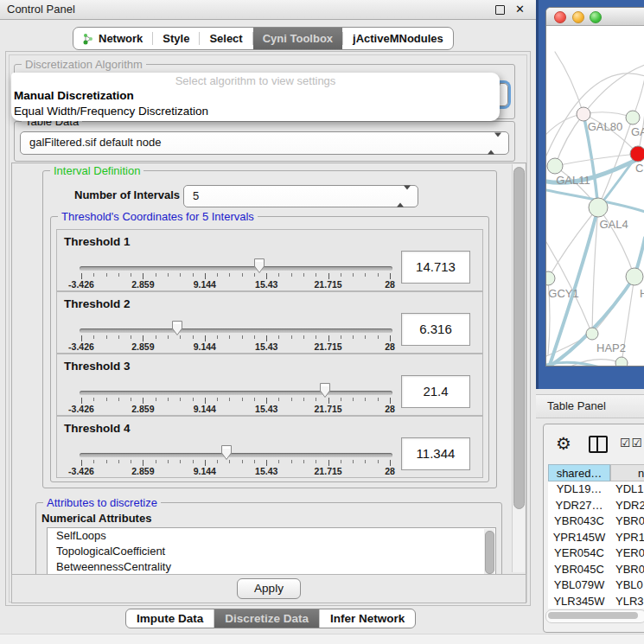 The height and width of the screenshot is (644, 644). Describe the element at coordinates (564, 443) in the screenshot. I see `gear-icon: ⚙` at that location.